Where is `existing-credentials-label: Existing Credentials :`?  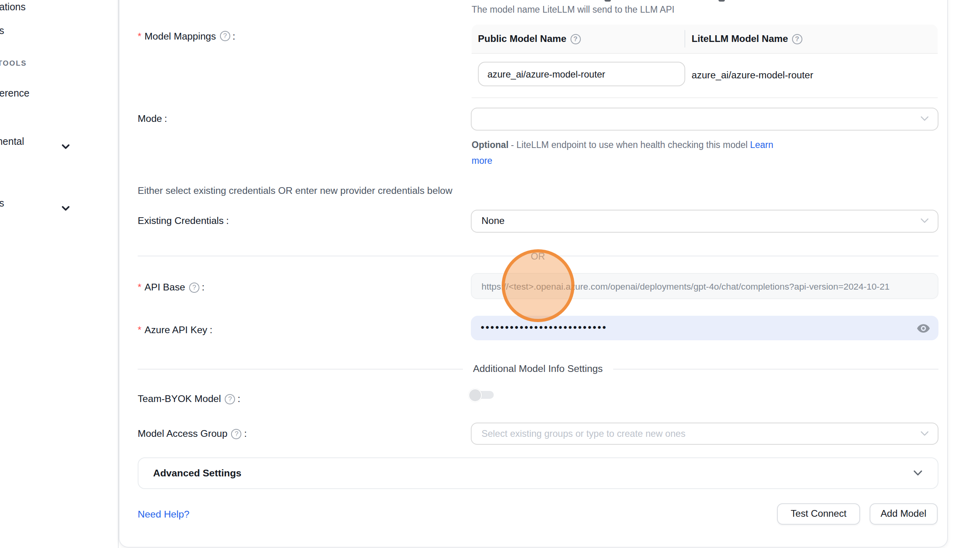 existing-credentials-label: Existing Credentials : is located at coordinates (183, 221).